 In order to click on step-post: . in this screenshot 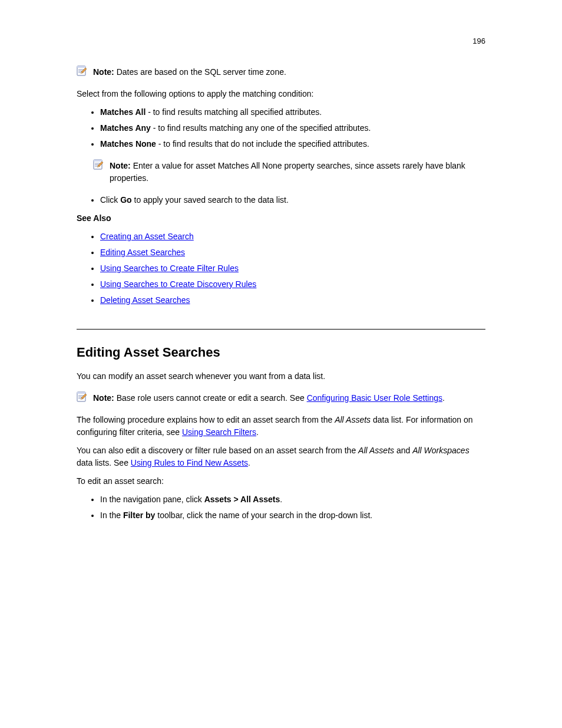, I will do `click(281, 499)`.